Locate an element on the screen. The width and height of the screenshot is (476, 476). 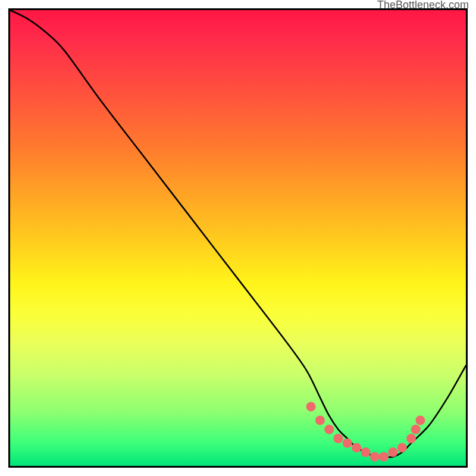
highlight-markers is located at coordinates (366, 431).